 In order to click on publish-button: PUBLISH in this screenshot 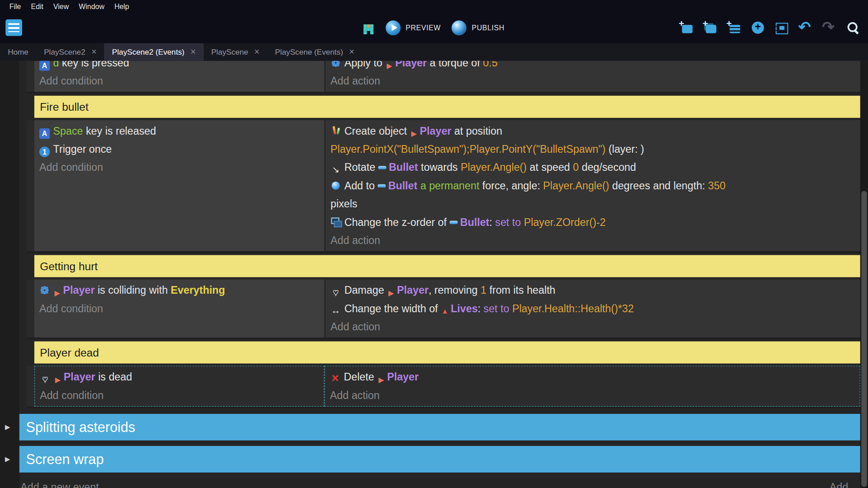, I will do `click(478, 28)`.